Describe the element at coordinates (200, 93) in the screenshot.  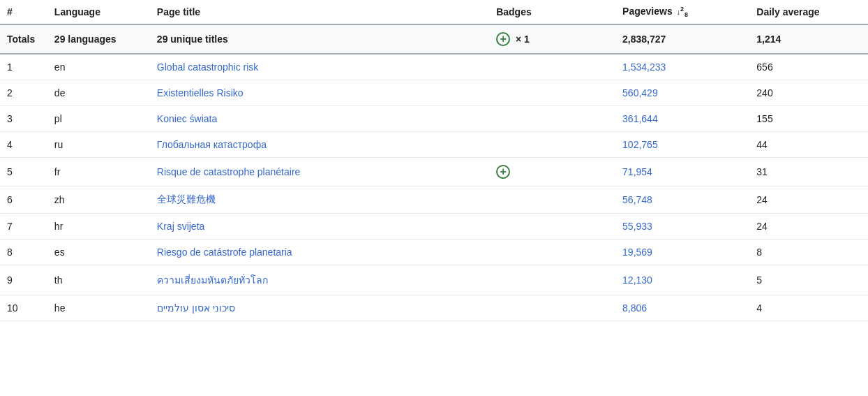
I see `page-title-link: Existentielles Risiko` at that location.